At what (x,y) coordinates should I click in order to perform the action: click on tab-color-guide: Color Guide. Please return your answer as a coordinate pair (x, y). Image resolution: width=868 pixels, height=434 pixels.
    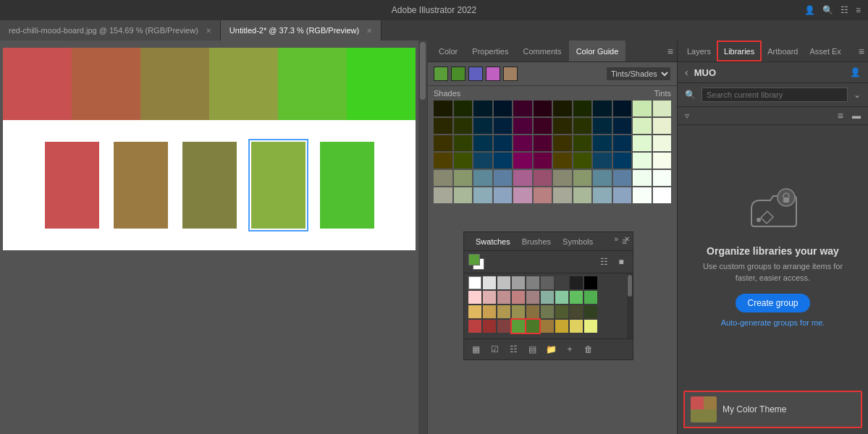
    Looking at the image, I should click on (598, 51).